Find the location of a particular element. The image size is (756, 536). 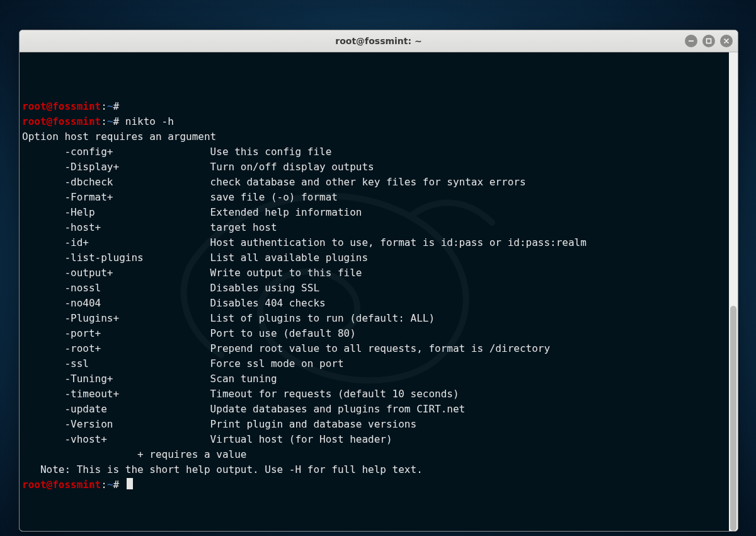

minimize-button is located at coordinates (691, 41).